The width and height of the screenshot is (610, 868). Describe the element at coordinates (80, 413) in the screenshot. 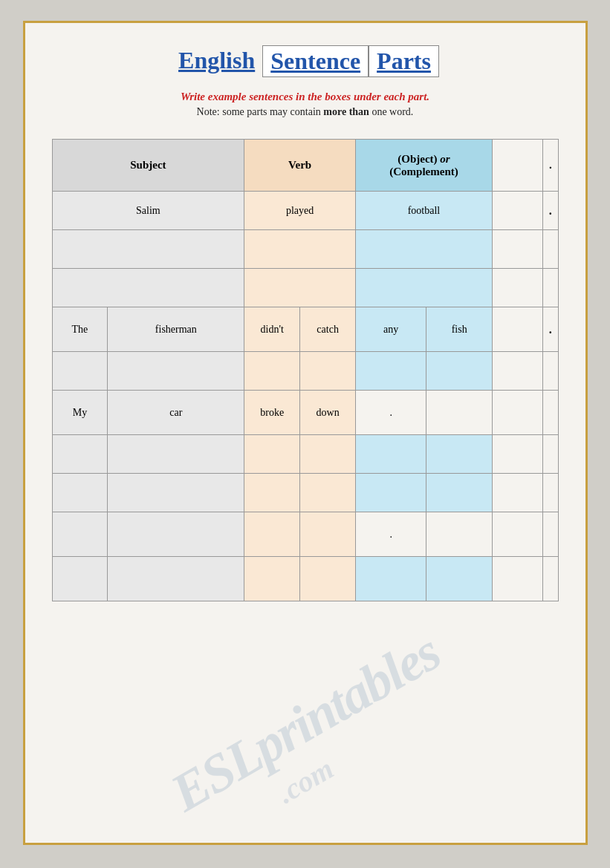

I see `cell-my: My` at that location.